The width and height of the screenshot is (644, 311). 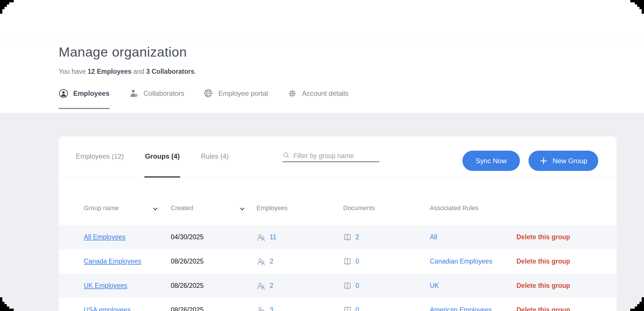 What do you see at coordinates (127, 215) in the screenshot?
I see `column-header-group-name: Group name` at bounding box center [127, 215].